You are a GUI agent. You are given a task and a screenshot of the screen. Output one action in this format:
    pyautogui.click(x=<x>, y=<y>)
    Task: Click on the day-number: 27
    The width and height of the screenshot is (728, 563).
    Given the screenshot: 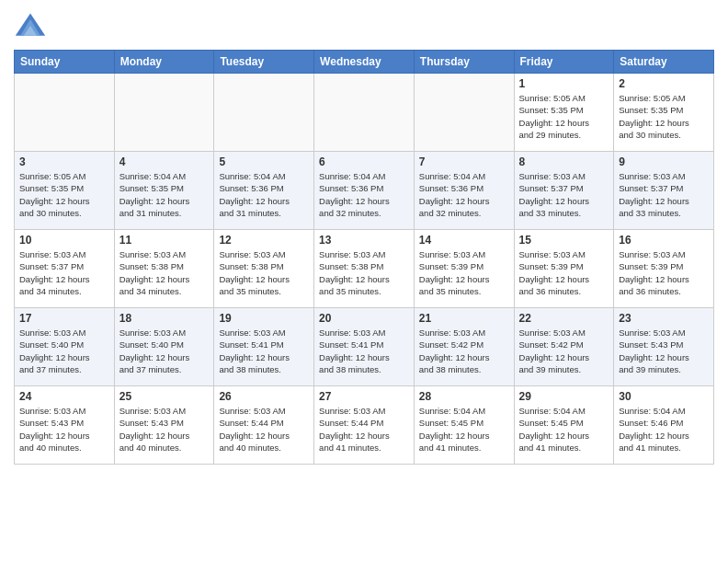 What is the action you would take?
    pyautogui.click(x=364, y=396)
    